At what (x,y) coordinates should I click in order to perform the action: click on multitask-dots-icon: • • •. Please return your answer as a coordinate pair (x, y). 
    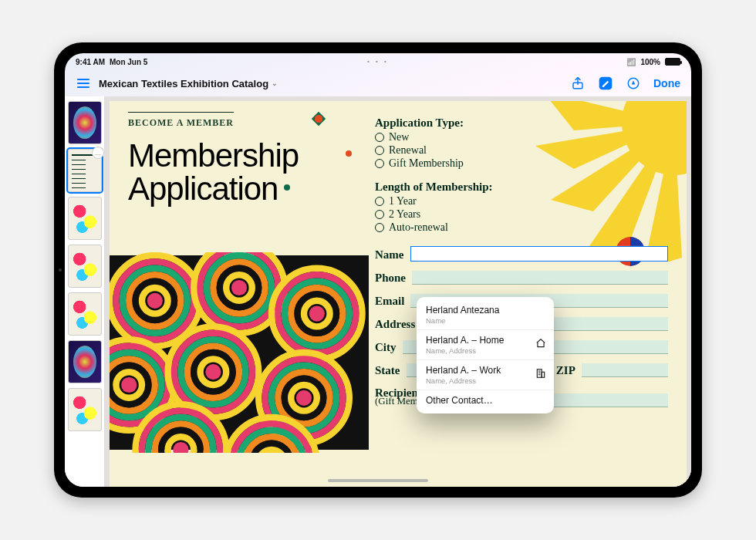
    Looking at the image, I should click on (378, 62).